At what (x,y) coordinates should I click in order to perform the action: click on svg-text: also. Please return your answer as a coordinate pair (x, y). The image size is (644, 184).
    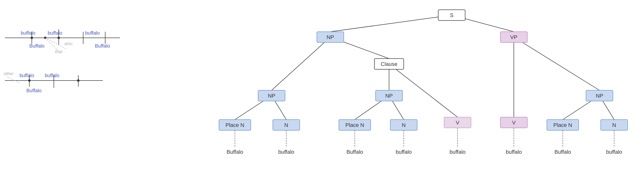
    Looking at the image, I should click on (68, 44).